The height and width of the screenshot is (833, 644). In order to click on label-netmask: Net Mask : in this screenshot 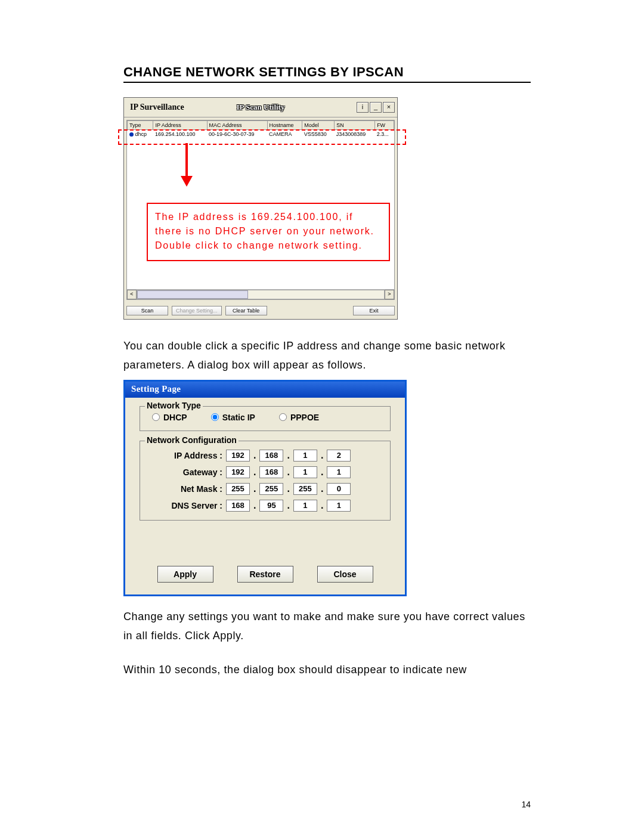, I will do `click(187, 489)`.